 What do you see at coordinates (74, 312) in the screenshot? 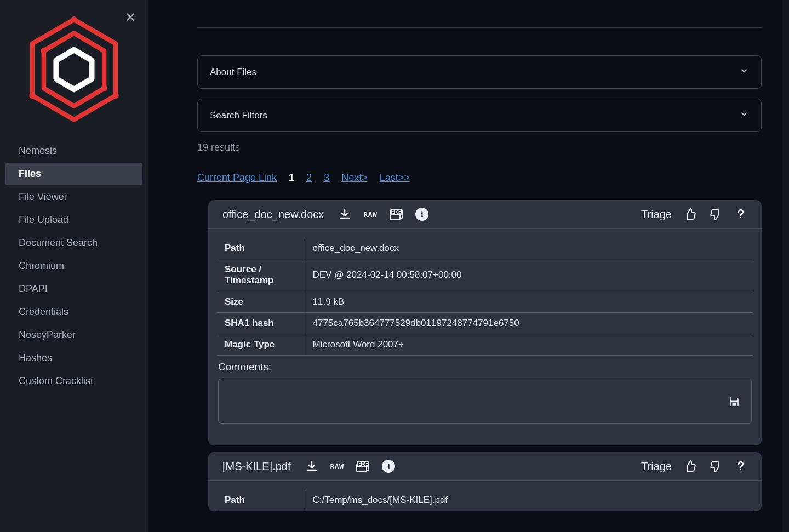
I see `sidebar-item-credentials: Credentials` at bounding box center [74, 312].